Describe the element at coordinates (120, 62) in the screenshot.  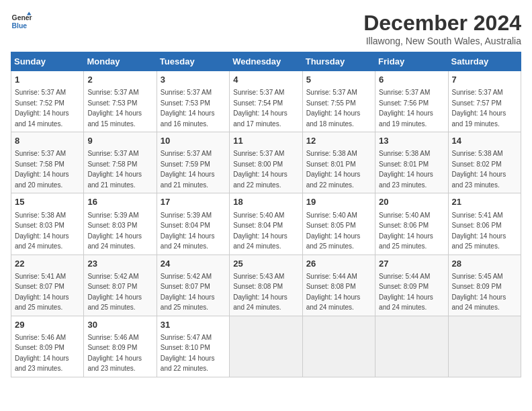
I see `weekday-header: Monday` at that location.